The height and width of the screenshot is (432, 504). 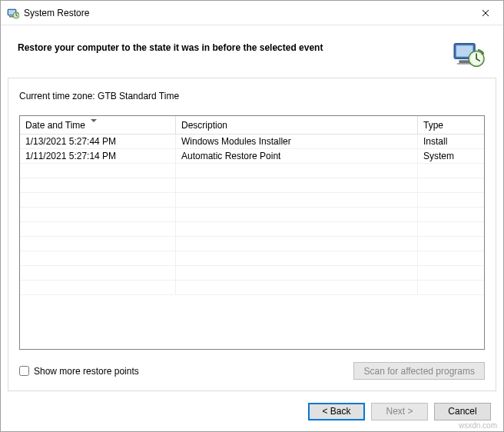 I want to click on cell-type: System, so click(x=451, y=156).